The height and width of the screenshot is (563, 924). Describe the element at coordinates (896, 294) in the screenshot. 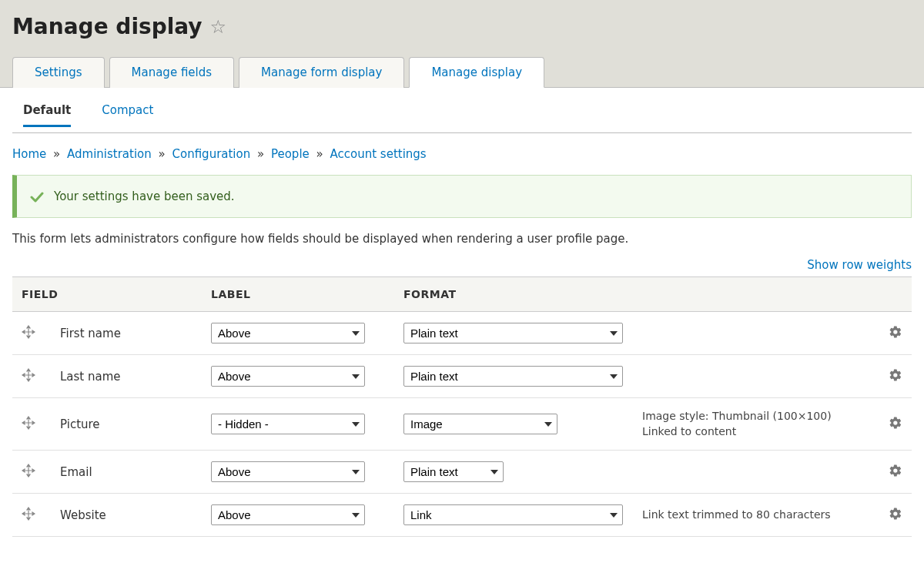

I see `th-ops` at that location.